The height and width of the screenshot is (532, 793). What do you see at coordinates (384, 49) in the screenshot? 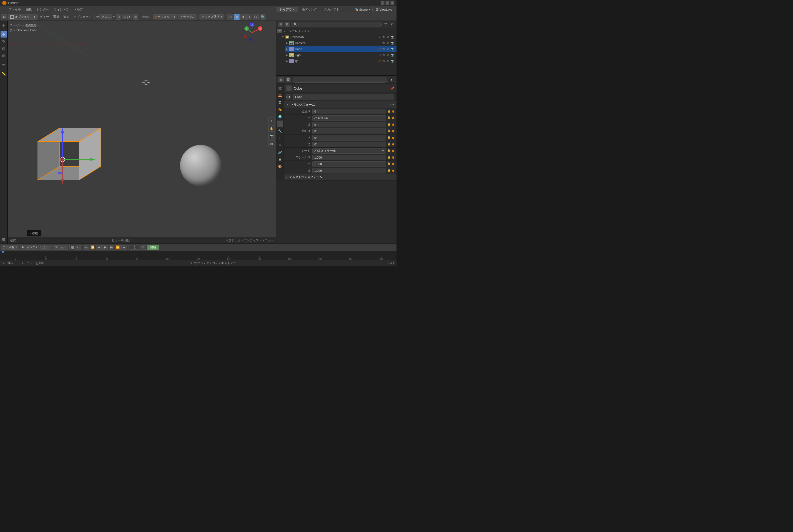
I see `cube-visible-icon: 👁` at bounding box center [384, 49].